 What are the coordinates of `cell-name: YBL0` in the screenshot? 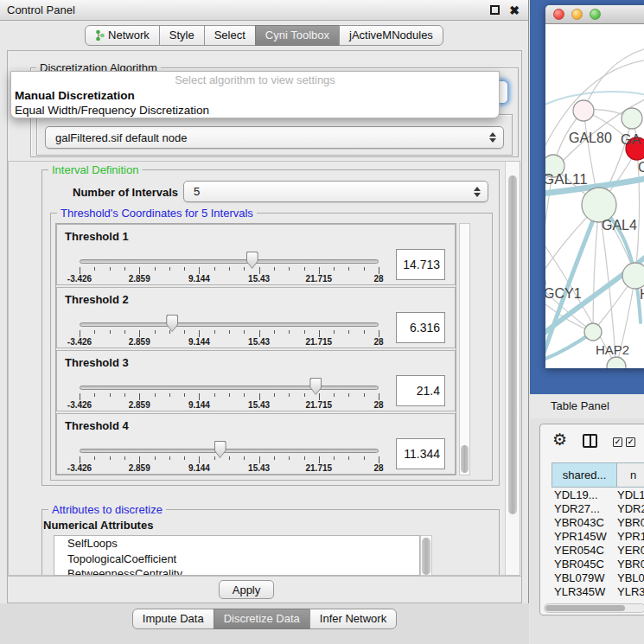 It's located at (631, 577).